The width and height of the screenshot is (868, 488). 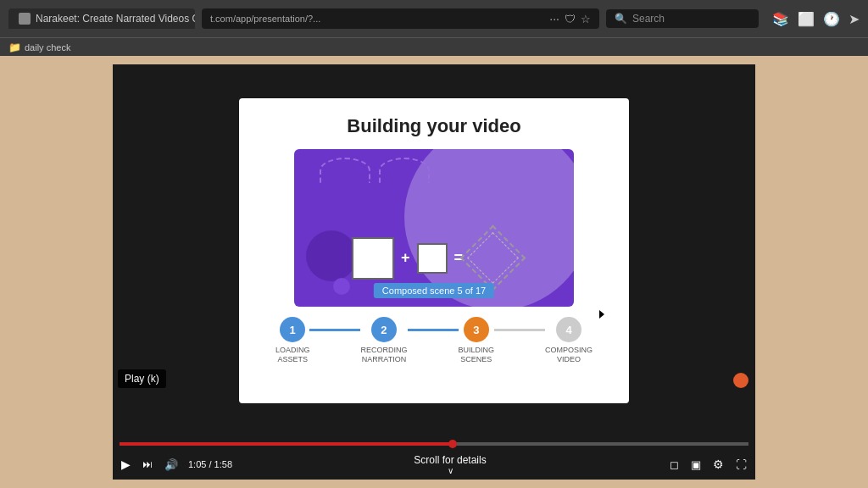 What do you see at coordinates (741, 464) in the screenshot?
I see `fullscreen-button: ⛶` at bounding box center [741, 464].